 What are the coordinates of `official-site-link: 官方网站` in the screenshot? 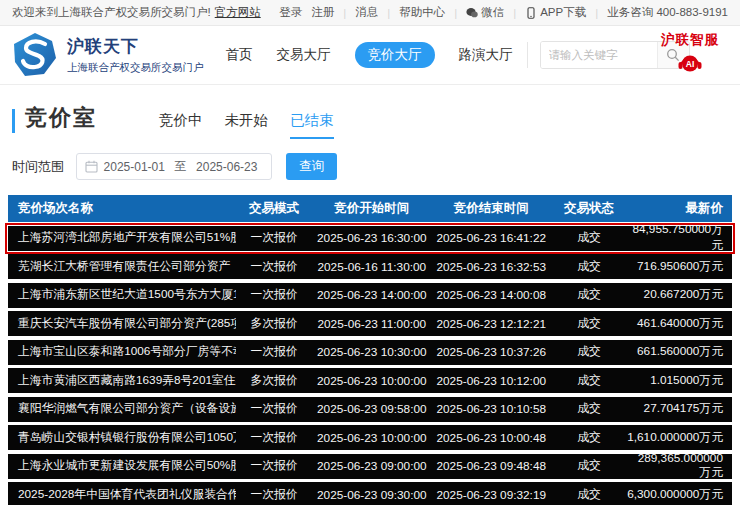 It's located at (238, 12).